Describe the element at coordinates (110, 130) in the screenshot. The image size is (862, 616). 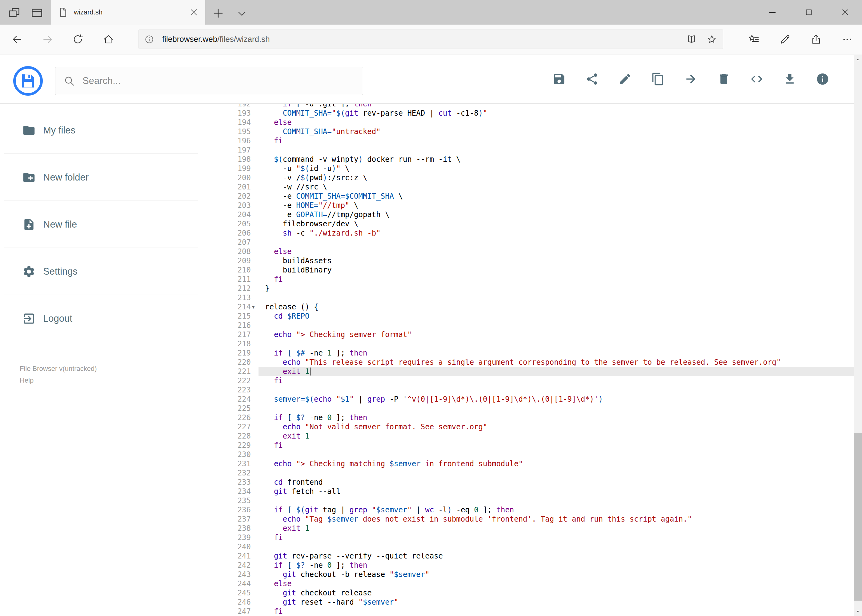
I see `sidebar-item-my-files: My files` at that location.